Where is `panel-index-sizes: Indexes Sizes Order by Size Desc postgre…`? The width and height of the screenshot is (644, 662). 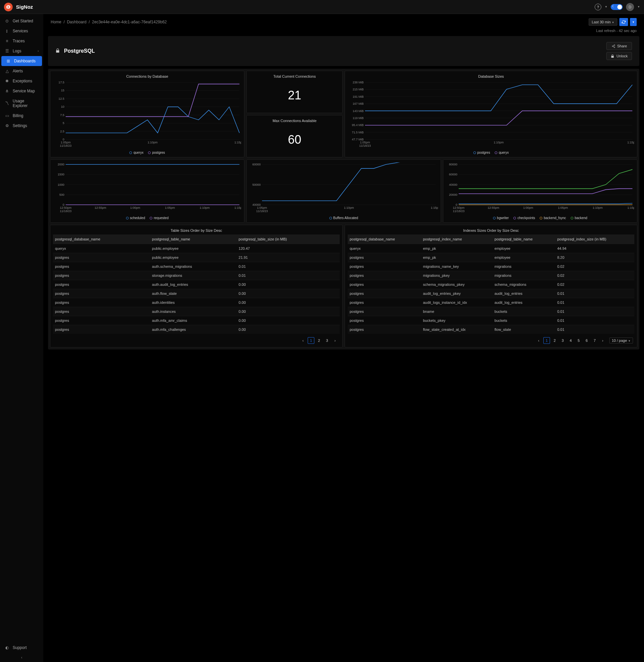 panel-index-sizes: Indexes Sizes Order by Size Desc postgre… is located at coordinates (491, 286).